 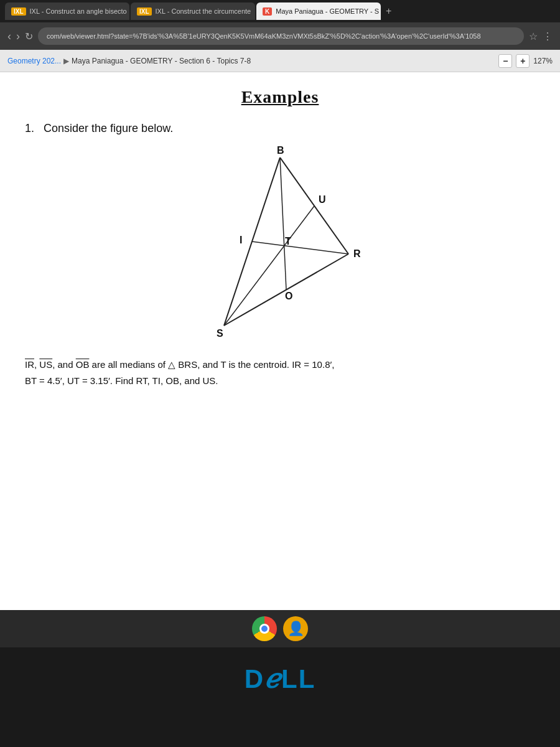 What do you see at coordinates (19, 11) in the screenshot?
I see `tab1-favicon: IXL` at bounding box center [19, 11].